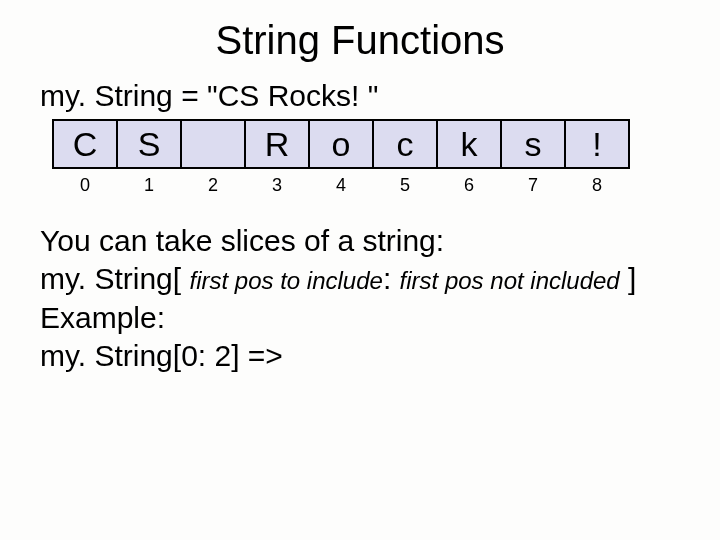 This screenshot has height=540, width=720. Describe the element at coordinates (380, 96) in the screenshot. I see `assignment-line: my. String = "CS Rocks! "` at that location.